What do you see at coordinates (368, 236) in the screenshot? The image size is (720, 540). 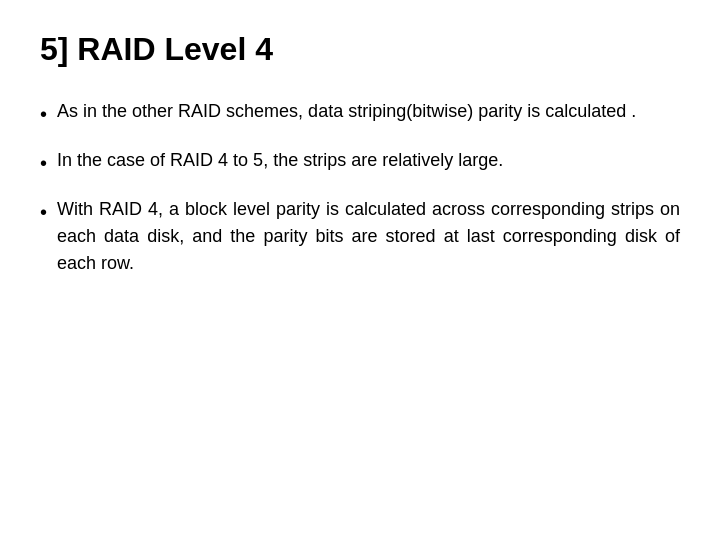 I see `bullet-text-3: With RAID 4, a block level parity is cal…` at bounding box center [368, 236].